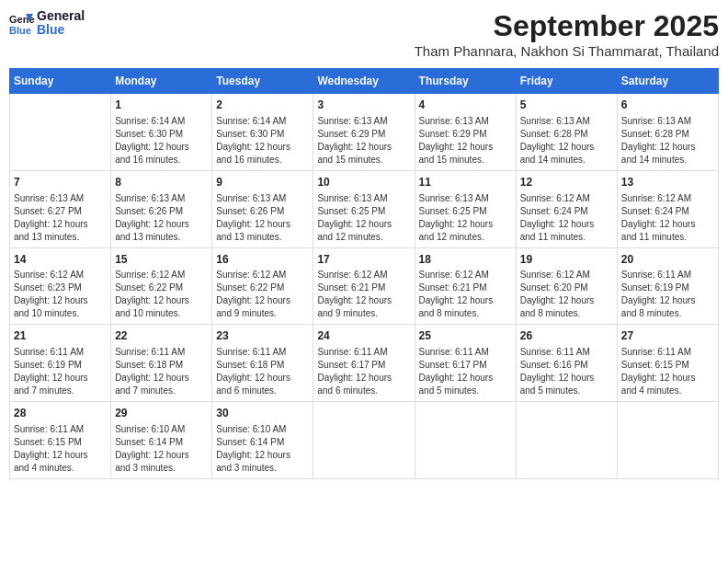 This screenshot has width=728, height=563. Describe the element at coordinates (61, 363) in the screenshot. I see `calendar-cell: 21Sunrise: 6:11 AM Sunset: 6:19 PM Dayli…` at that location.